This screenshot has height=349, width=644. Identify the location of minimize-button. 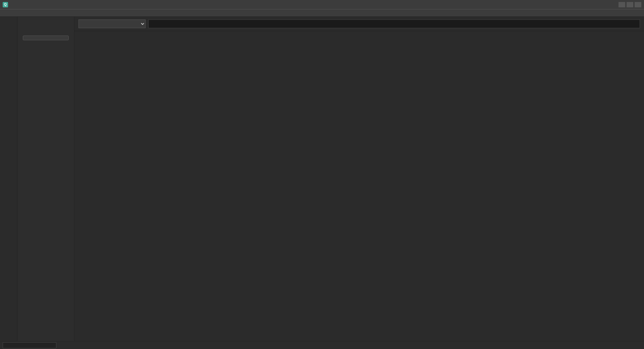
(622, 5).